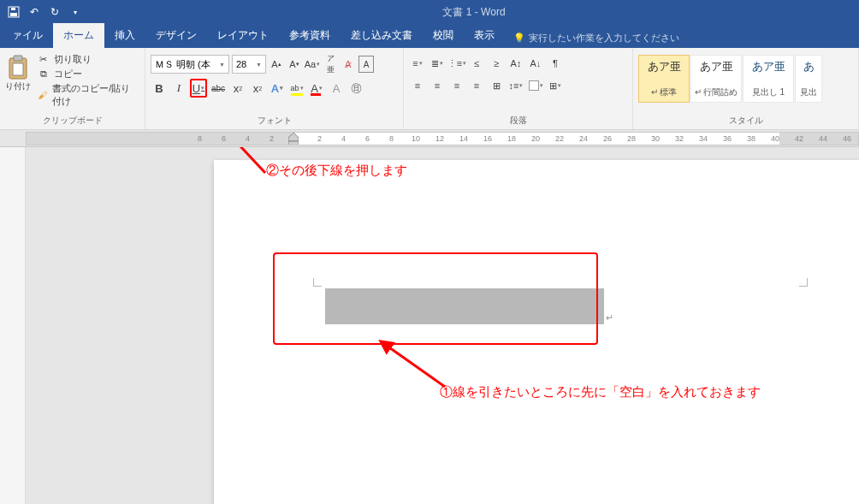 Image resolution: width=859 pixels, height=504 pixels. I want to click on format-painter-button: 🖌書式のコピー/貼り付け, so click(88, 95).